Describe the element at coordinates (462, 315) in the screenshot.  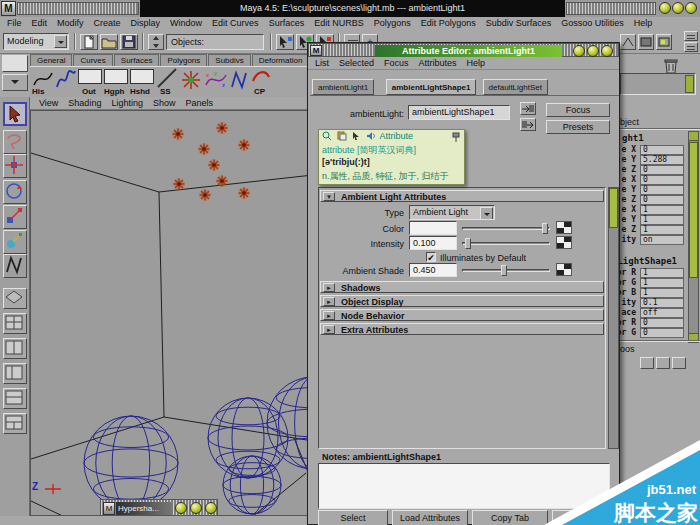
I see `section-node-behavior: ►Node Behavior` at that location.